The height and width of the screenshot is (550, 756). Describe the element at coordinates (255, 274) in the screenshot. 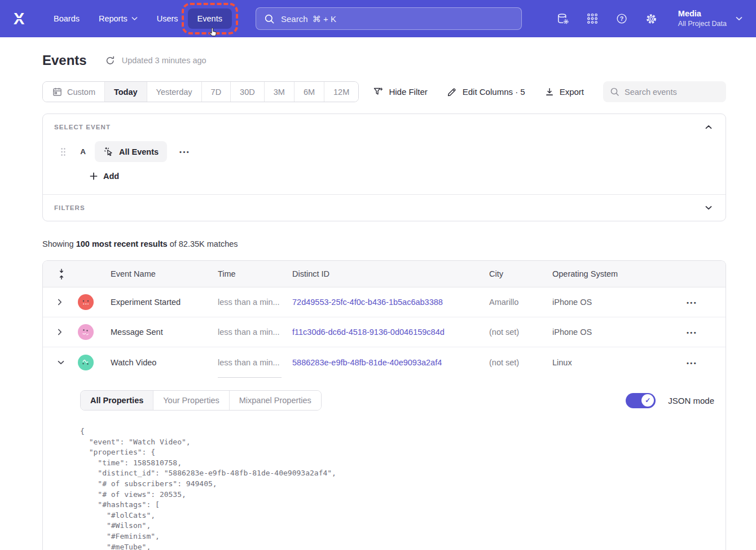

I see `col-time: Time` at that location.